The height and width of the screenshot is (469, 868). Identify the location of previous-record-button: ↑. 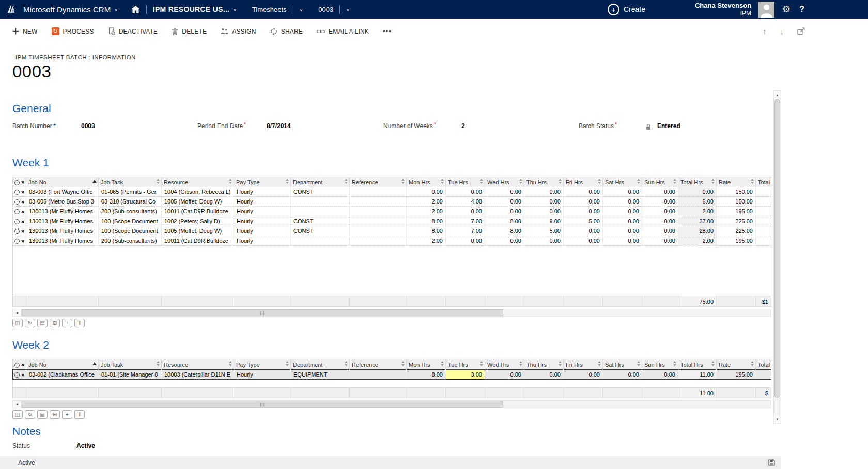
(765, 31).